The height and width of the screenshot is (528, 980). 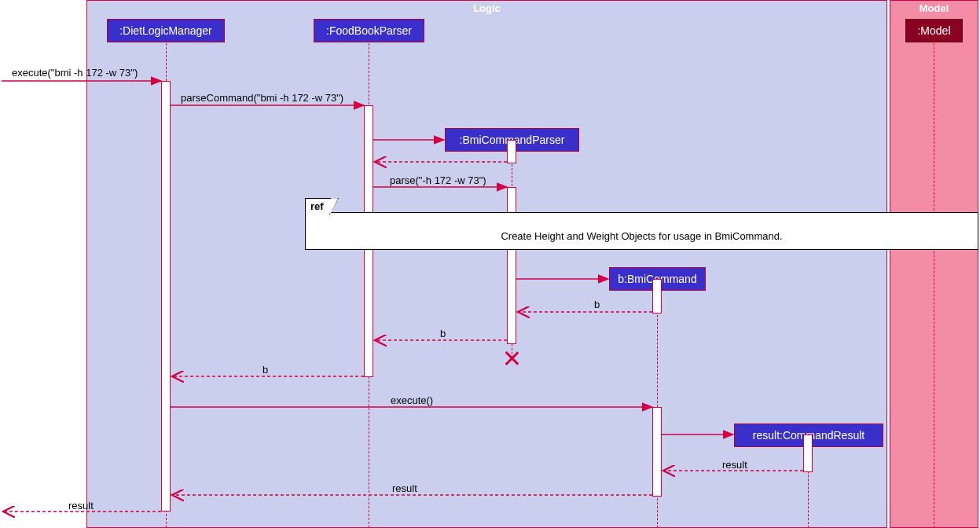 What do you see at coordinates (934, 8) in the screenshot?
I see `frame-model-title: Model` at bounding box center [934, 8].